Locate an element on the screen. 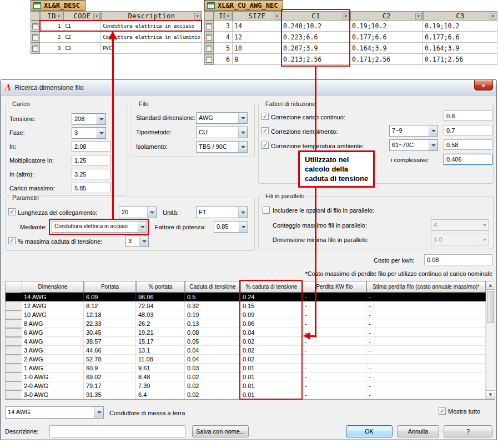 This screenshot has height=448, width=498. grid-cell: 1-0 AWG is located at coordinates (53, 377).